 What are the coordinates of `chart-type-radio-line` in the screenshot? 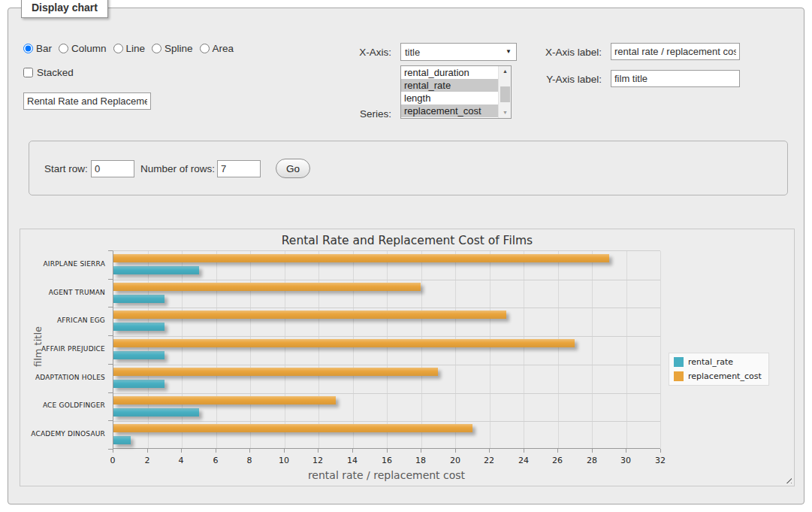 It's located at (119, 48).